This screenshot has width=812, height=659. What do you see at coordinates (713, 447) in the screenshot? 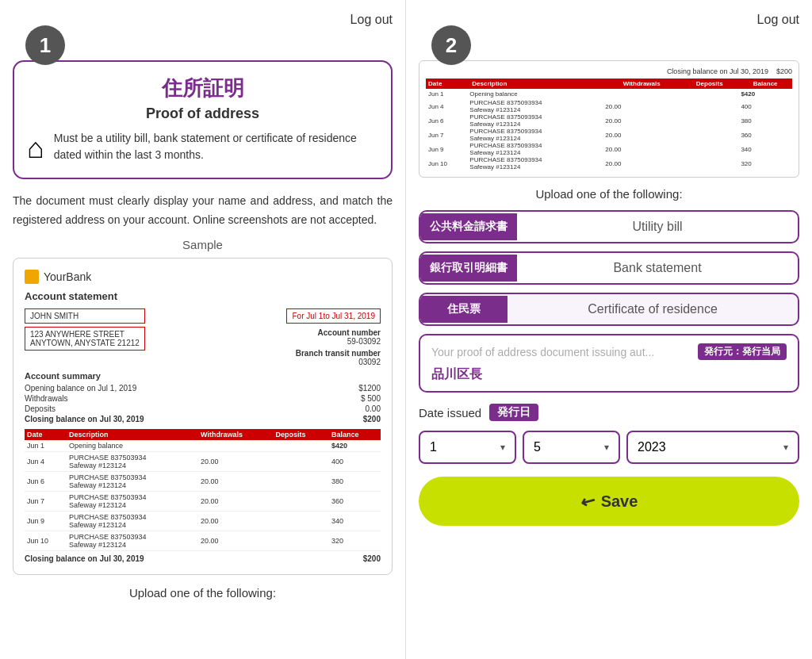
I see `year-dropdown: 2023 ▾` at bounding box center [713, 447].